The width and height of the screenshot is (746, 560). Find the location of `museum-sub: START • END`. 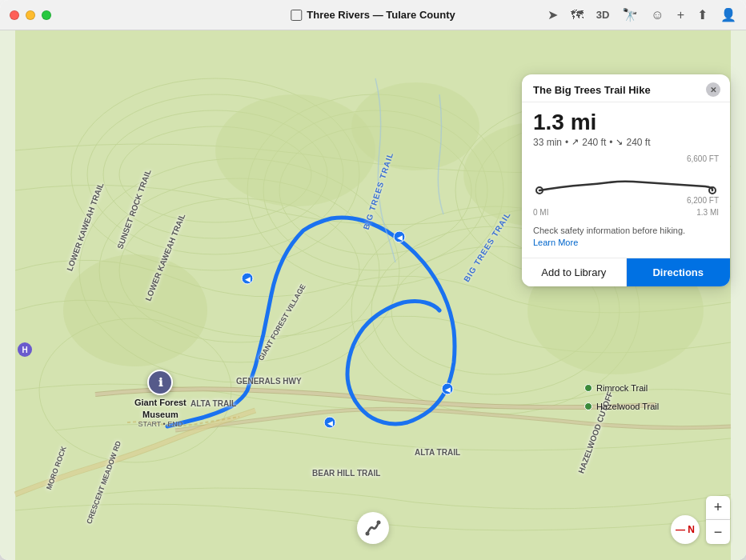

museum-sub: START • END is located at coordinates (160, 424).